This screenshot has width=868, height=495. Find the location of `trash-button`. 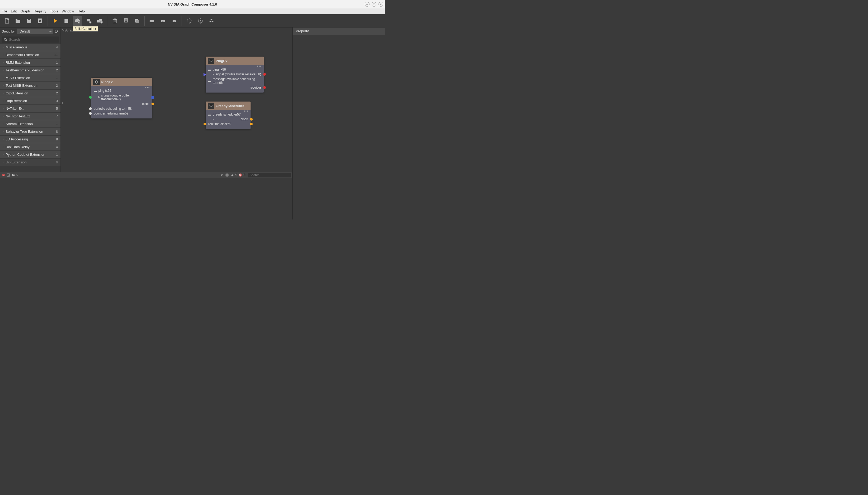

trash-button is located at coordinates (115, 21).